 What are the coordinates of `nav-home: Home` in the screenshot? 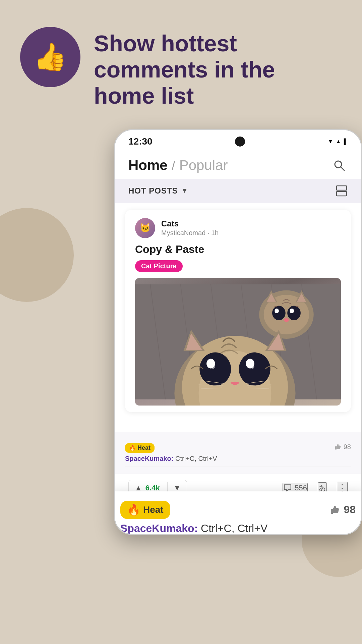 It's located at (148, 165).